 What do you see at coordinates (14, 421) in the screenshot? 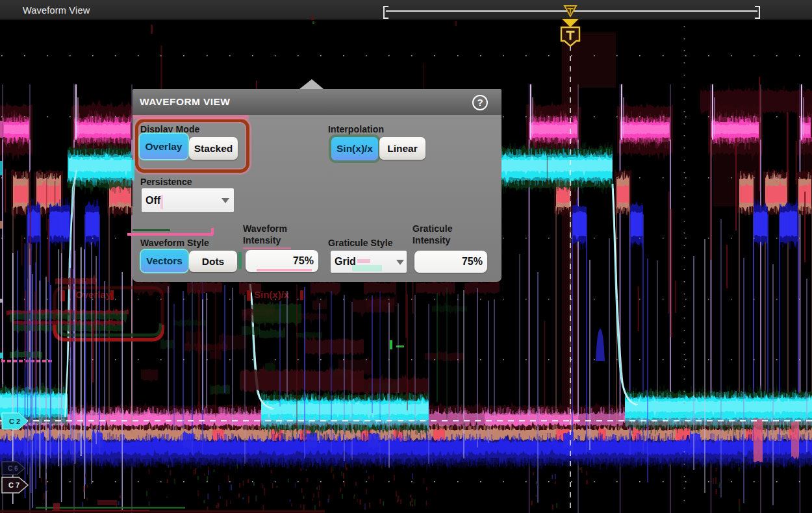
I see `svg-text: C 2` at bounding box center [14, 421].